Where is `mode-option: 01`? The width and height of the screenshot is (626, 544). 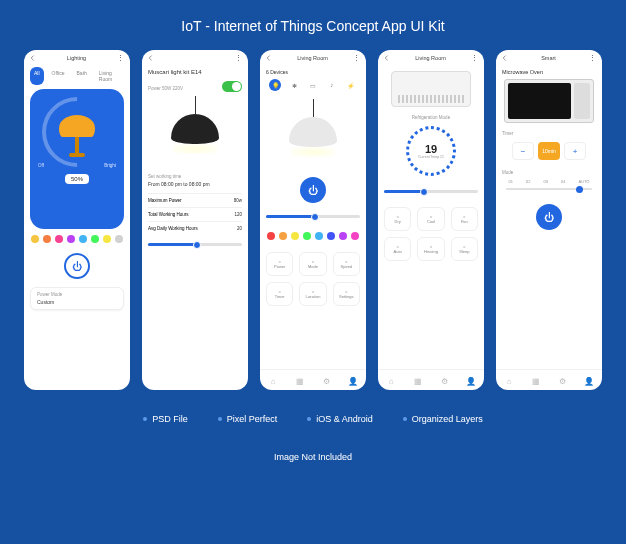
mode-option: 01 is located at coordinates (511, 182).